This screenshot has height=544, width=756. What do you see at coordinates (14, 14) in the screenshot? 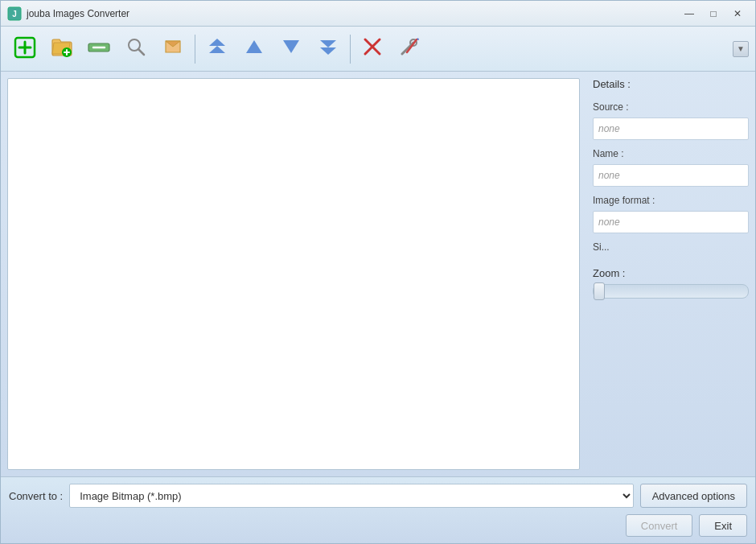
I see `app-icon: J` at bounding box center [14, 14].